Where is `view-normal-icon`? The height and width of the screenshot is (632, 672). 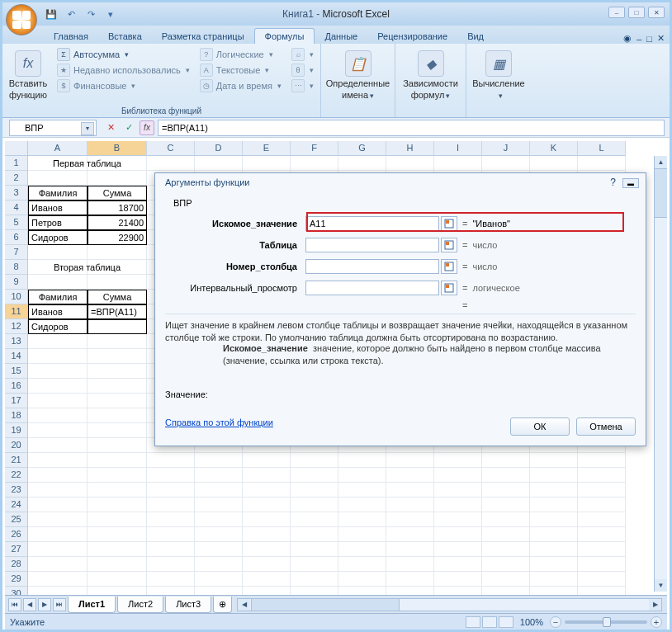 view-normal-icon is located at coordinates (473, 622).